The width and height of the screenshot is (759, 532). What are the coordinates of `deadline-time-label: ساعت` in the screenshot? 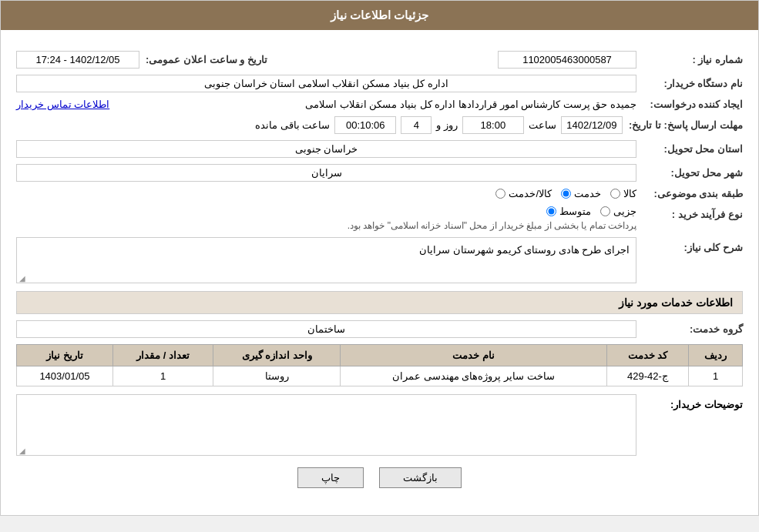 It's located at (542, 125).